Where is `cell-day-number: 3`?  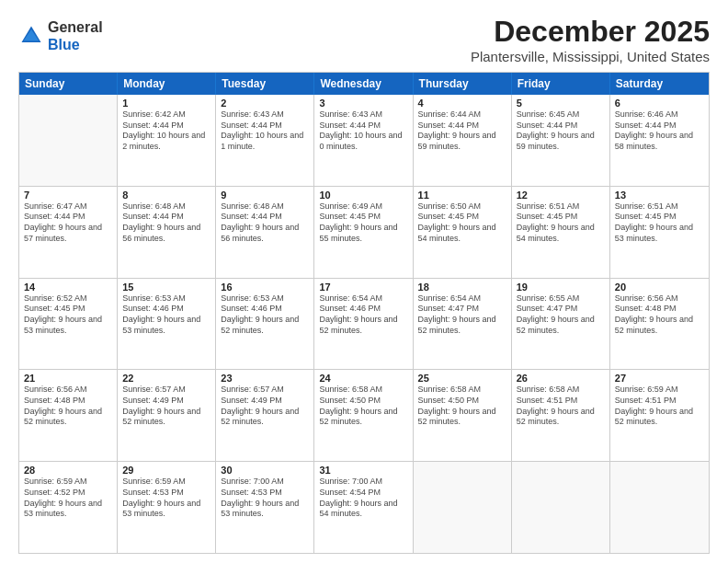
cell-day-number: 3 is located at coordinates (363, 103).